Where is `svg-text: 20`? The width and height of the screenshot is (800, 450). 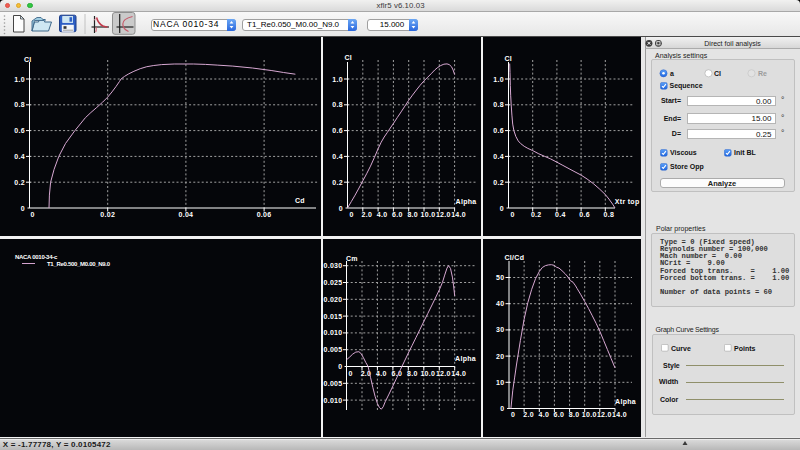 svg-text: 20 is located at coordinates (500, 356).